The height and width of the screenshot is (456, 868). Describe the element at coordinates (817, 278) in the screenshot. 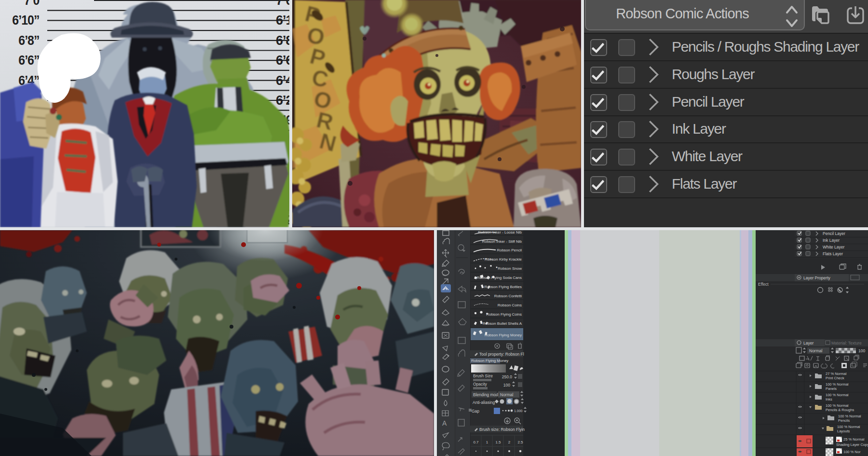

I see `svg-text: Layer Property` at that location.